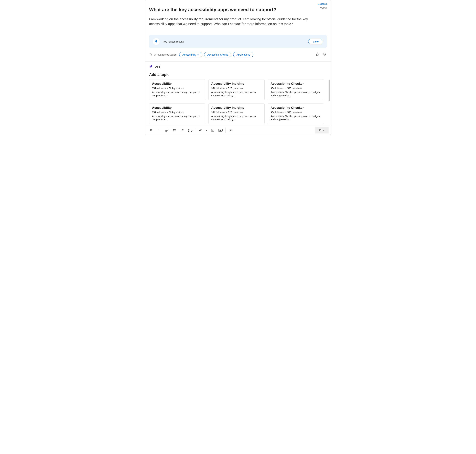 This screenshot has width=476, height=454. Describe the element at coordinates (238, 65) in the screenshot. I see `topic-search-row: Acc` at that location.